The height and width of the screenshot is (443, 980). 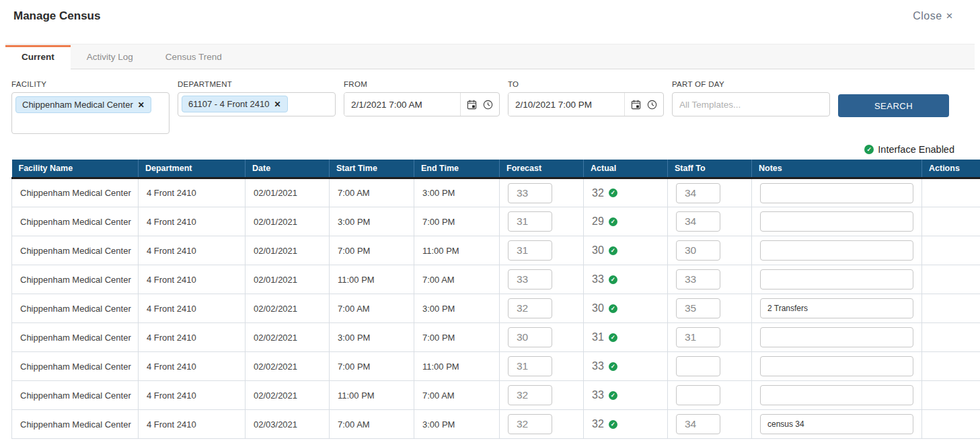 I want to click on date-cell: 02/03/2021, so click(x=288, y=424).